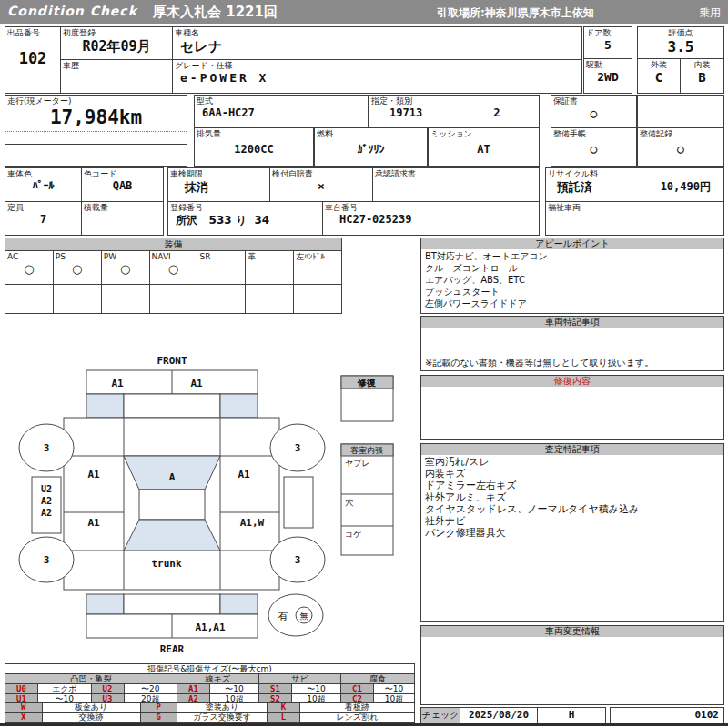  I want to click on chassis-number-value: HC27-025239, so click(431, 219).